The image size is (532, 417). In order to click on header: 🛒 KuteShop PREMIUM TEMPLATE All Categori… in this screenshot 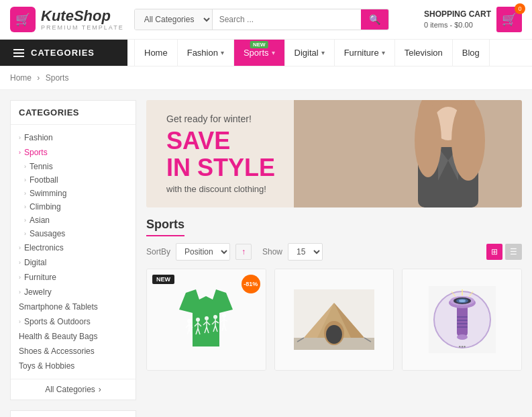, I will do `click(266, 20)`.